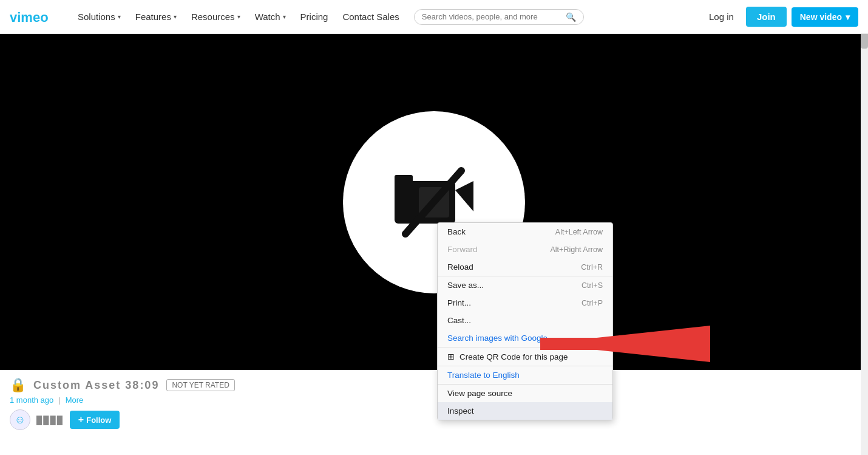 This screenshot has height=455, width=868. I want to click on author-name: ████, so click(50, 420).